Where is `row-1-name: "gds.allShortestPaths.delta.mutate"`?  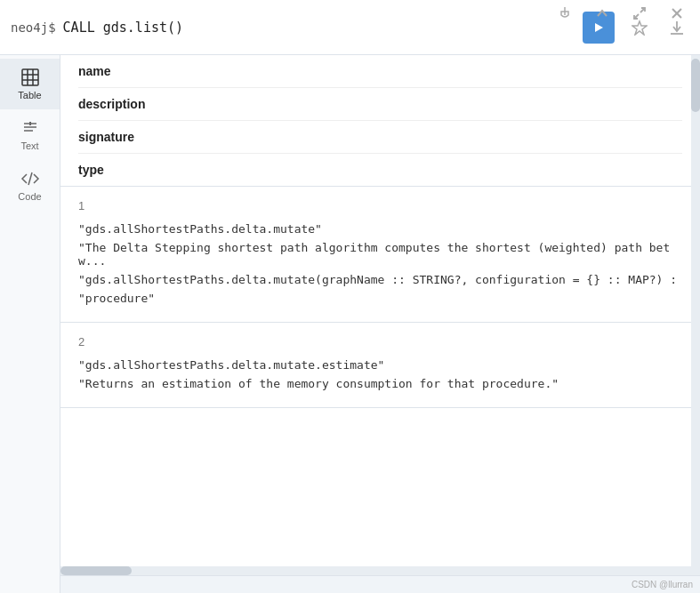 row-1-name: "gds.allShortestPaths.delta.mutate" is located at coordinates (381, 229).